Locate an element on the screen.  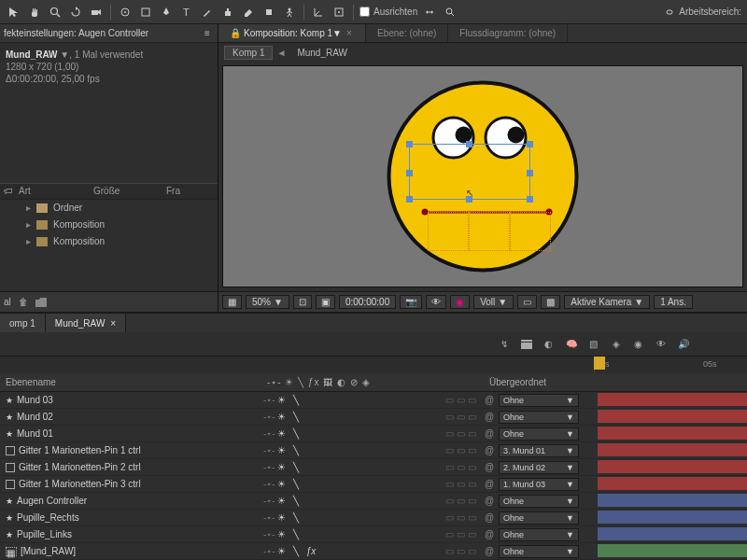
parent-dropdown: 3. Mund 01▼ is located at coordinates (539, 451).